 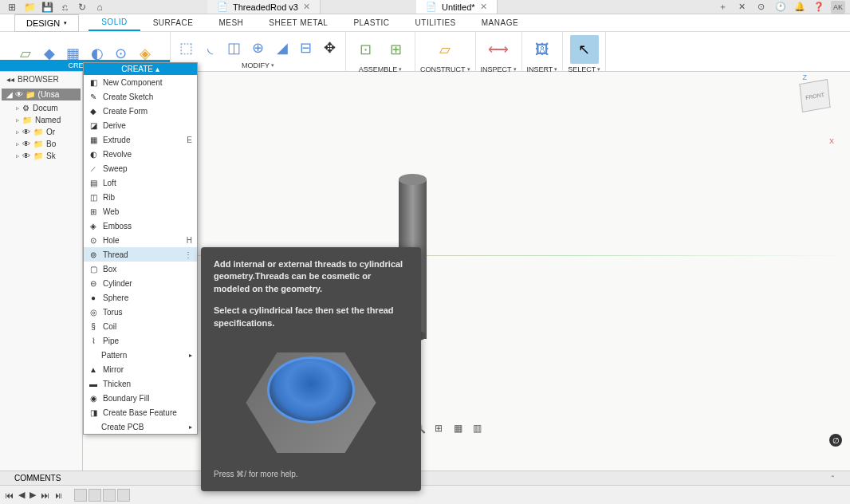 What do you see at coordinates (231, 22) in the screenshot?
I see `tab-mesh: MESH` at bounding box center [231, 22].